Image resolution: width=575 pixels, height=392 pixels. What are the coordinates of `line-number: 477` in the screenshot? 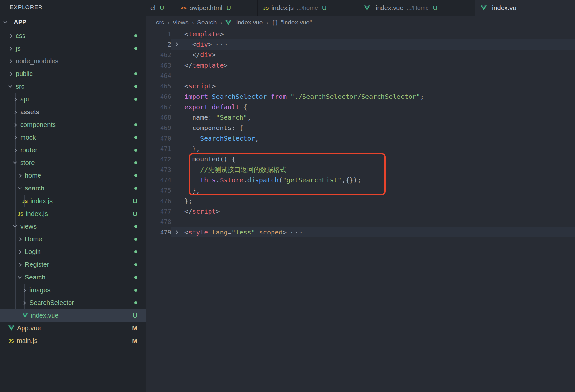 It's located at (159, 211).